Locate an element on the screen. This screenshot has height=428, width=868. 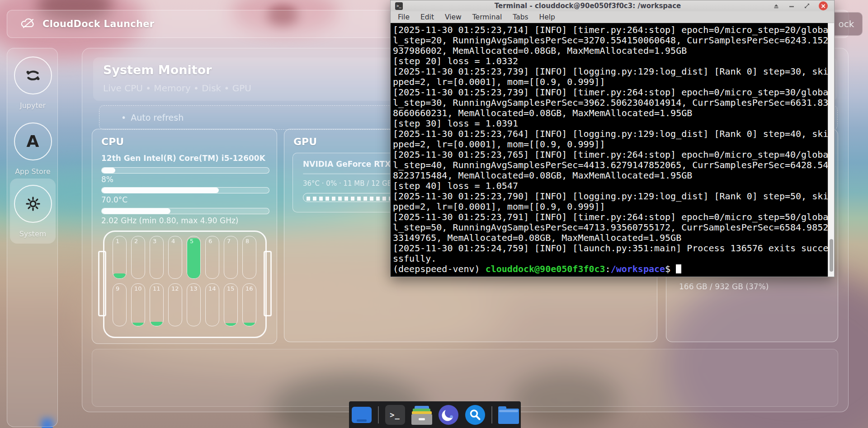
core-grid-right-handle is located at coordinates (268, 284).